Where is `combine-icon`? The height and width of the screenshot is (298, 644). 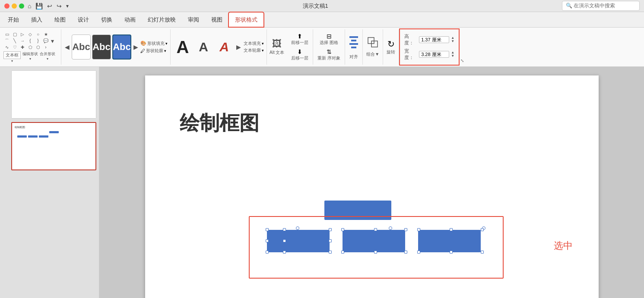
combine-icon is located at coordinates (373, 44).